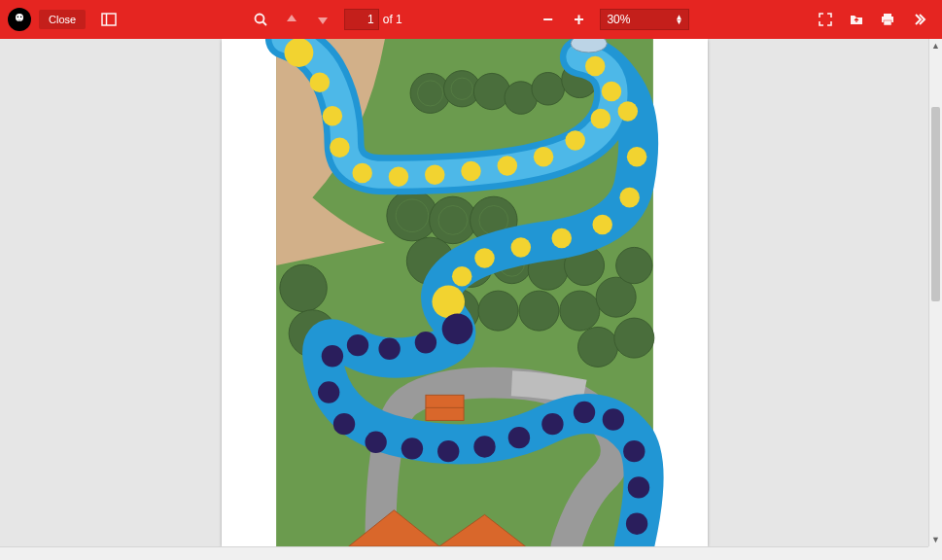  What do you see at coordinates (362, 19) in the screenshot?
I see `page-number-input` at bounding box center [362, 19].